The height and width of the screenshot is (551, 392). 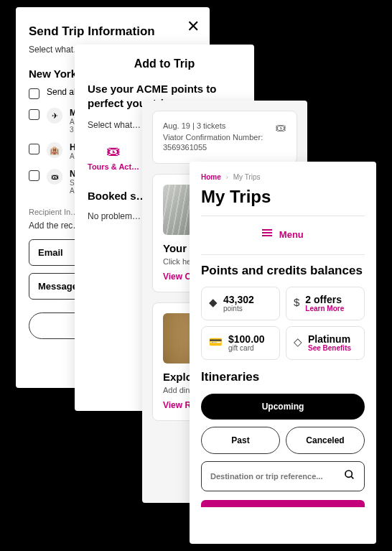 I want to click on chevron-right-icon: ›, so click(x=227, y=177).